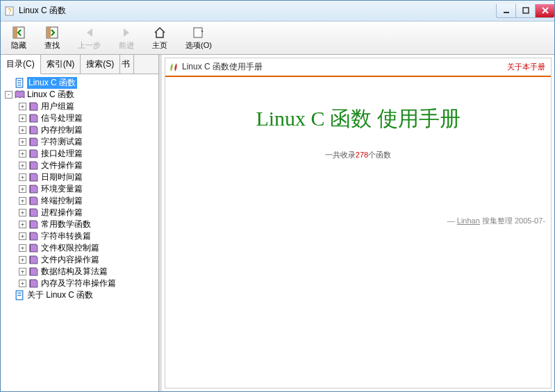 Image resolution: width=555 pixels, height=392 pixels. Describe the element at coordinates (126, 38) in the screenshot. I see `forward-button: 前进` at that location.